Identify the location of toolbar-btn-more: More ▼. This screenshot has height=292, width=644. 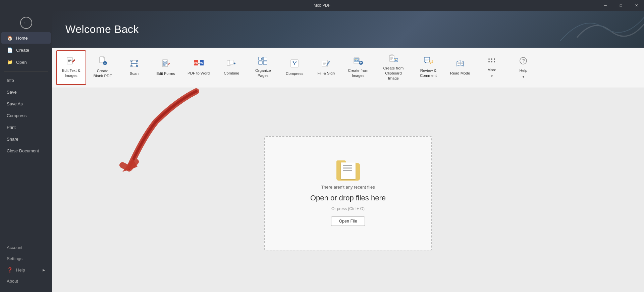
(492, 68).